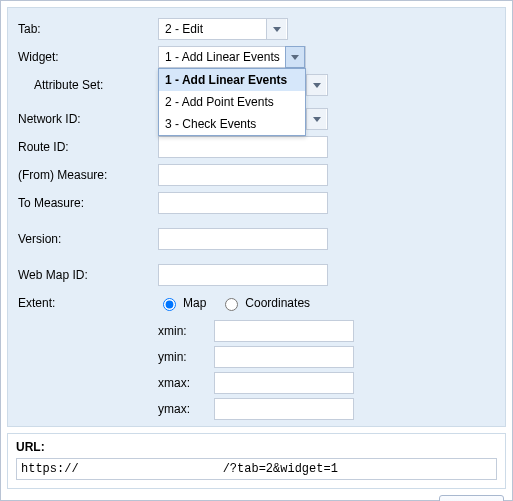 Image resolution: width=513 pixels, height=501 pixels. I want to click on url-panel: URL:, so click(256, 461).